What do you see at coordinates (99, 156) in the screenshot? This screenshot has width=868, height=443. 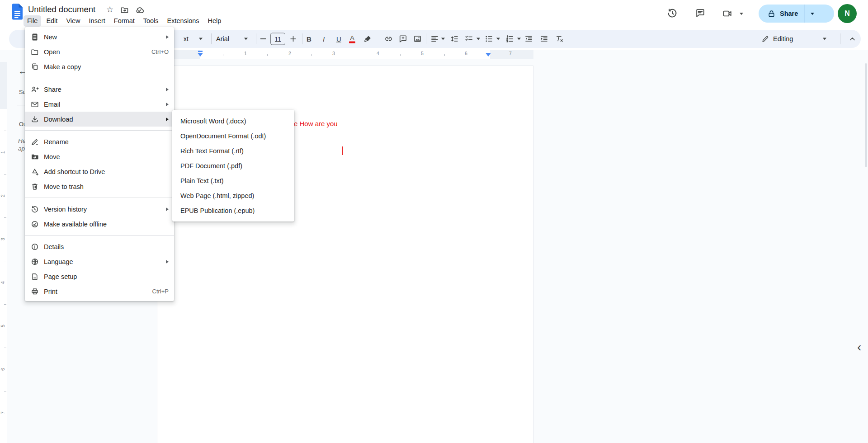 I see `file-menu-item-move: Move` at bounding box center [99, 156].